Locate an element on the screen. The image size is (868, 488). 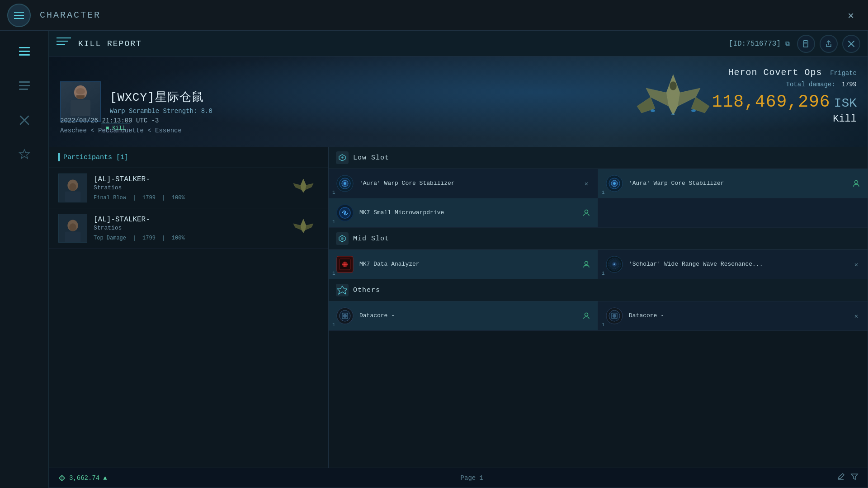
isk-value: 118,469,296 is located at coordinates (771, 102).